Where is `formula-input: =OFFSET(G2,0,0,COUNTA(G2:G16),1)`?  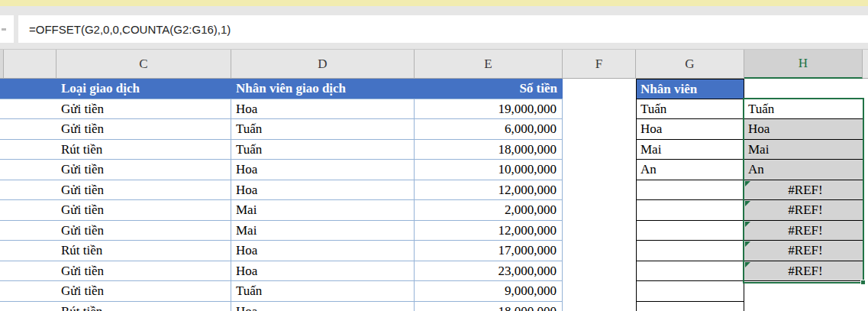
formula-input: =OFFSET(G2,0,0,COUNTA(G2:G16),1) is located at coordinates (443, 29).